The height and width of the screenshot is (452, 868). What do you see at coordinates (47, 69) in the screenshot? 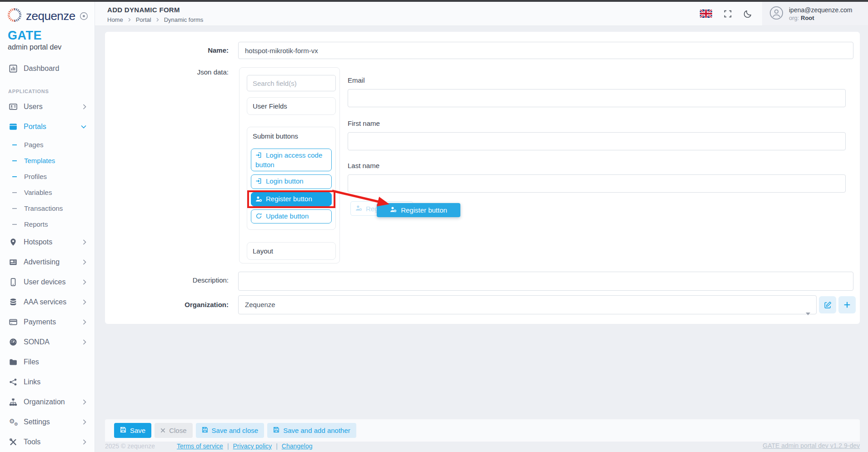
I see `sidebar-item-dashboard: Dashboard` at bounding box center [47, 69].